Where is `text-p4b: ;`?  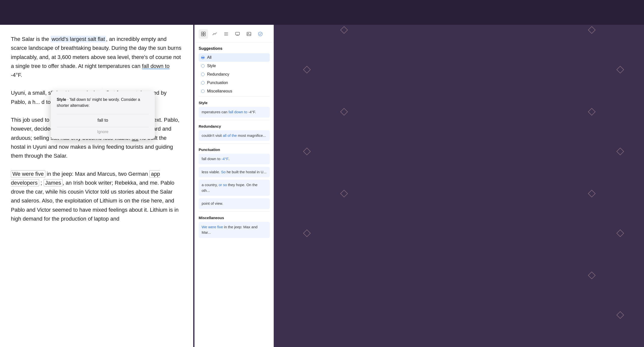
text-p4b: ; is located at coordinates (42, 183).